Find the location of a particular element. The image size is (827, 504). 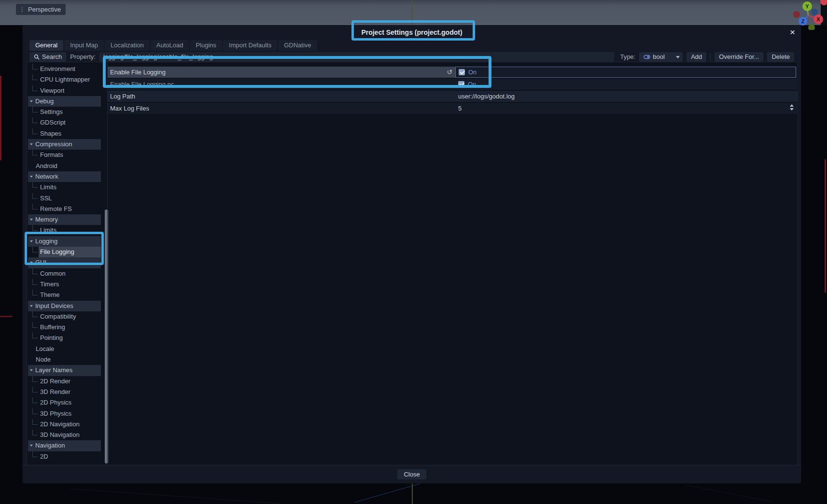

sidebar-item-2d-render: 2D Render is located at coordinates (67, 381).